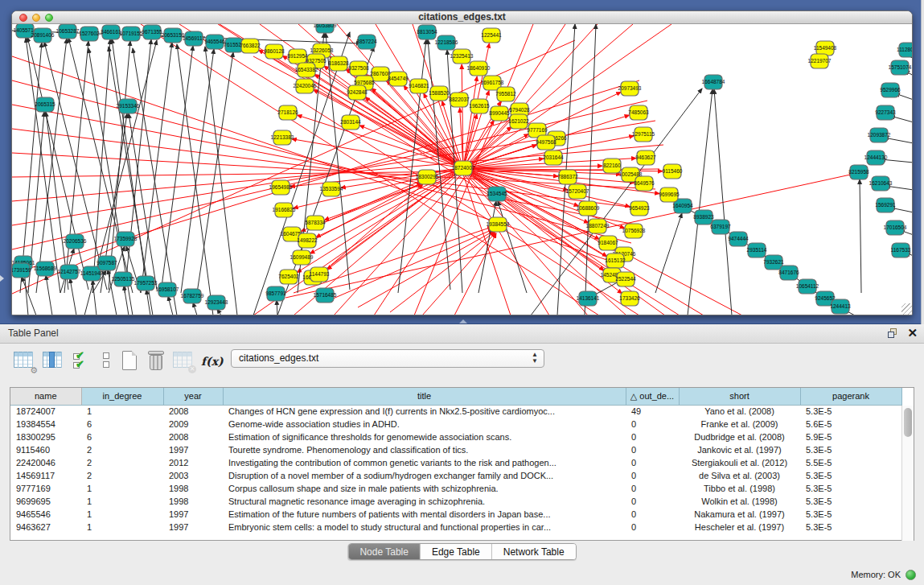 The width and height of the screenshot is (924, 585). I want to click on network-node: 16958107, so click(167, 290).